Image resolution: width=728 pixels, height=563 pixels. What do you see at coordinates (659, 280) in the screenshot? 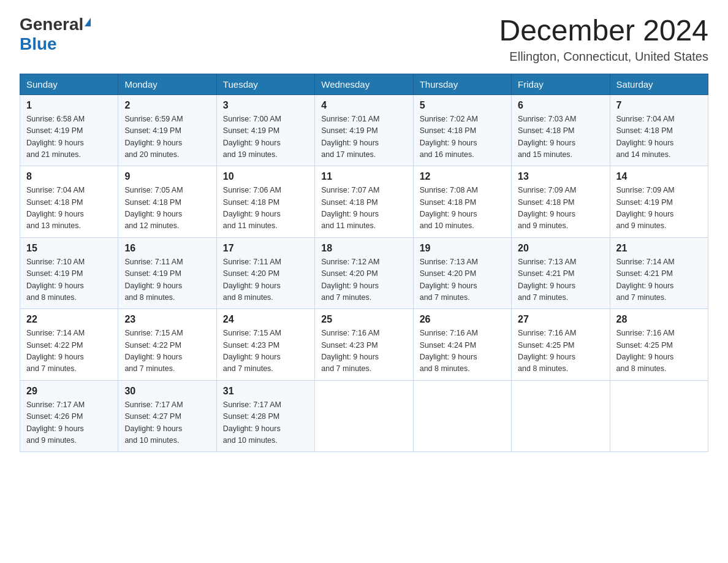
I see `day-info: Sunrise: 7:14 AMSunset: 4:21 PMDaylight:…` at bounding box center [659, 280].